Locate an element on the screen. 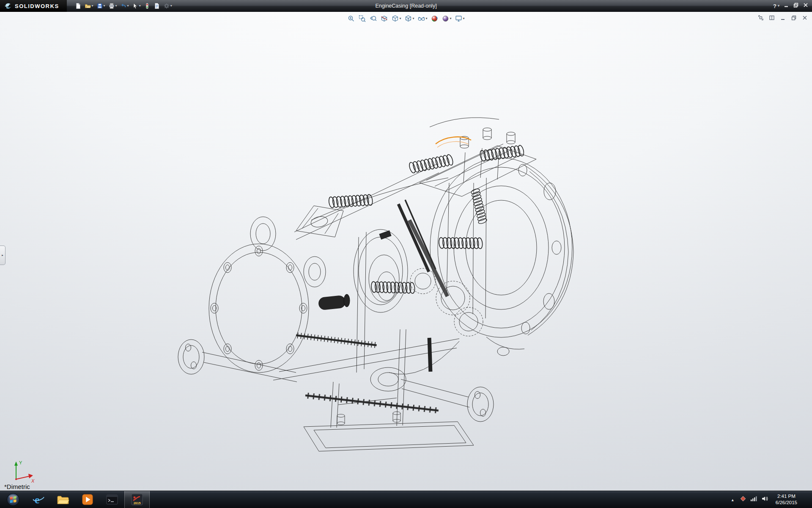 This screenshot has height=508, width=812. featuremanager-collapse-tab: ▸ is located at coordinates (3, 255).